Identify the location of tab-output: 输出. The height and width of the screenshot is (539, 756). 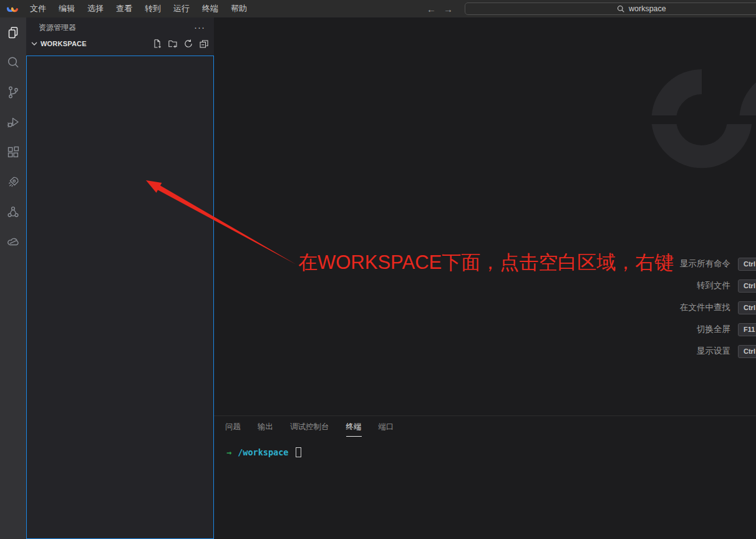
(266, 428).